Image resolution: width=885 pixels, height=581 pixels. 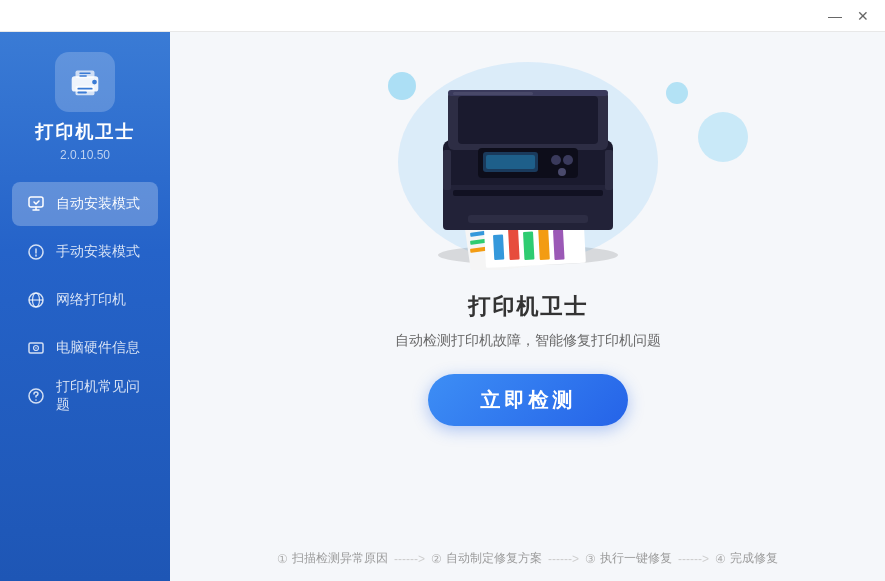 What do you see at coordinates (628, 558) in the screenshot?
I see `step-3: ③ 执行一键修复` at bounding box center [628, 558].